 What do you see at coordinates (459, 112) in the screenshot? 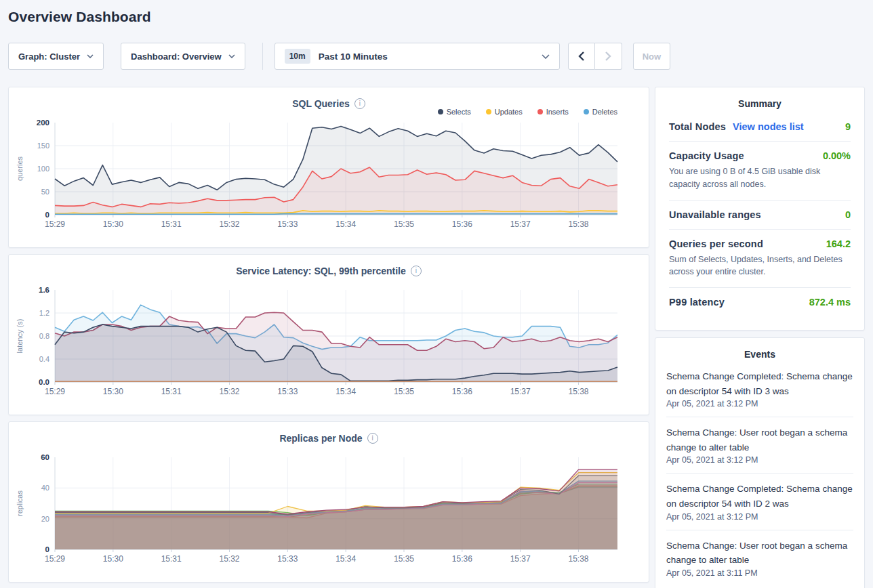
I see `legend-label: Selects` at bounding box center [459, 112].